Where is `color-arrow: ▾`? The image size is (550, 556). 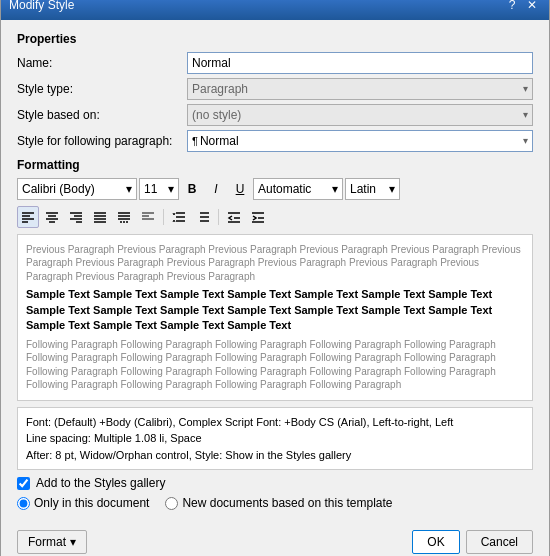 color-arrow: ▾ is located at coordinates (335, 189).